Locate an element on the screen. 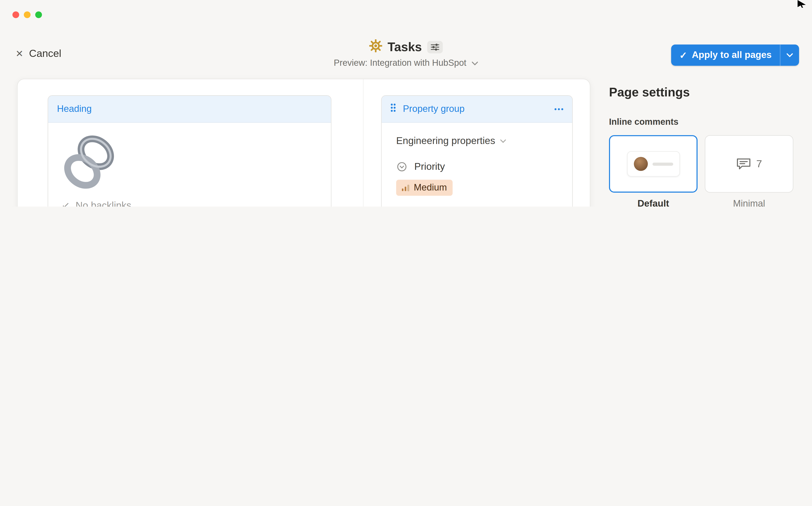  layout-settings-button is located at coordinates (435, 47).